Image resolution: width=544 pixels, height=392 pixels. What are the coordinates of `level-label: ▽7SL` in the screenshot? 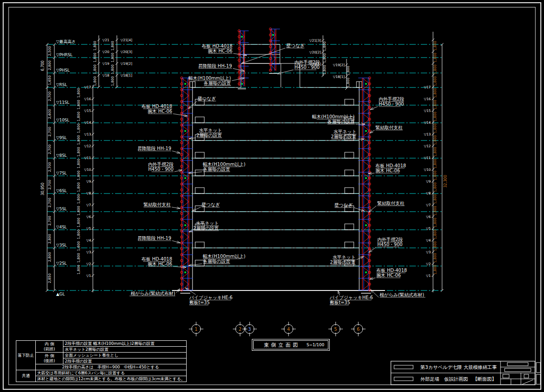 It's located at (62, 173).